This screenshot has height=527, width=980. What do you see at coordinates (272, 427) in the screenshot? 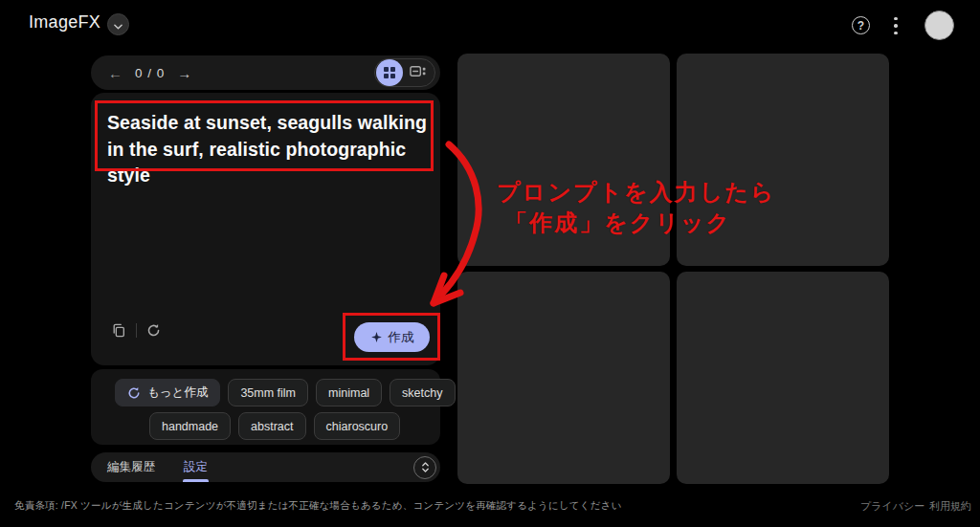
I see `chip-style: abstract` at bounding box center [272, 427].